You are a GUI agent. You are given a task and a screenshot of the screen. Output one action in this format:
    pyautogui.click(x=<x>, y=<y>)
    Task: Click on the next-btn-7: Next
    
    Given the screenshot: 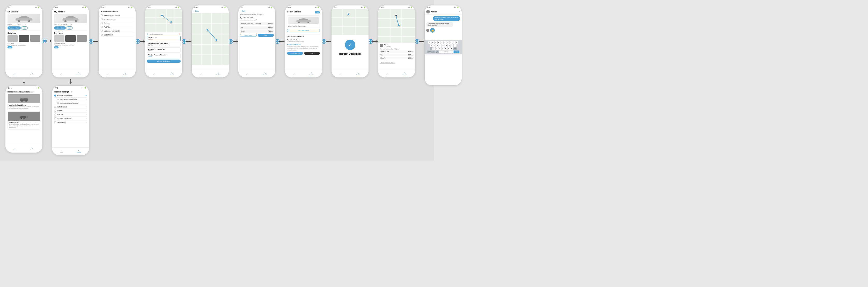 What is the action you would take?
    pyautogui.click(x=312, y=53)
    